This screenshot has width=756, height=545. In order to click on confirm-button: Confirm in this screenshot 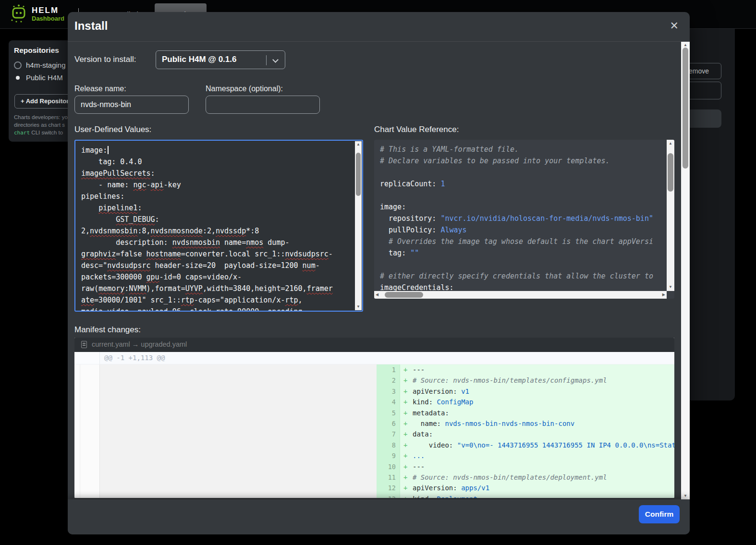, I will do `click(659, 514)`.